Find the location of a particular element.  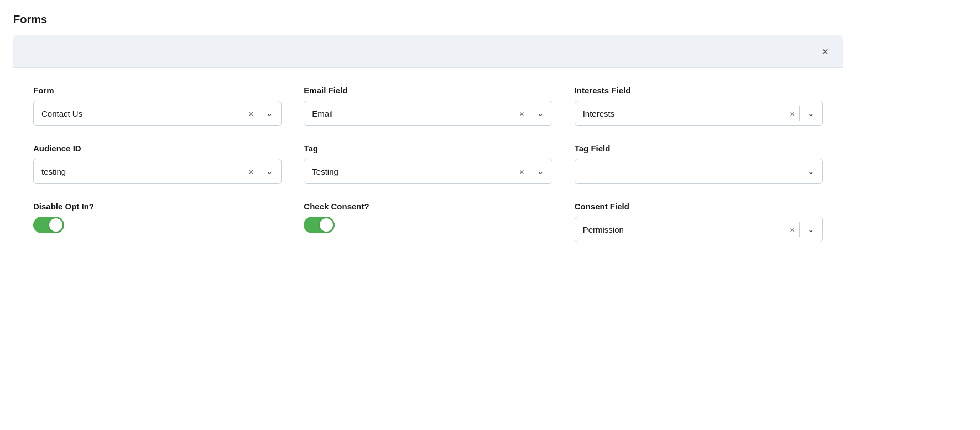

audience-id-clear-button: × is located at coordinates (251, 171).